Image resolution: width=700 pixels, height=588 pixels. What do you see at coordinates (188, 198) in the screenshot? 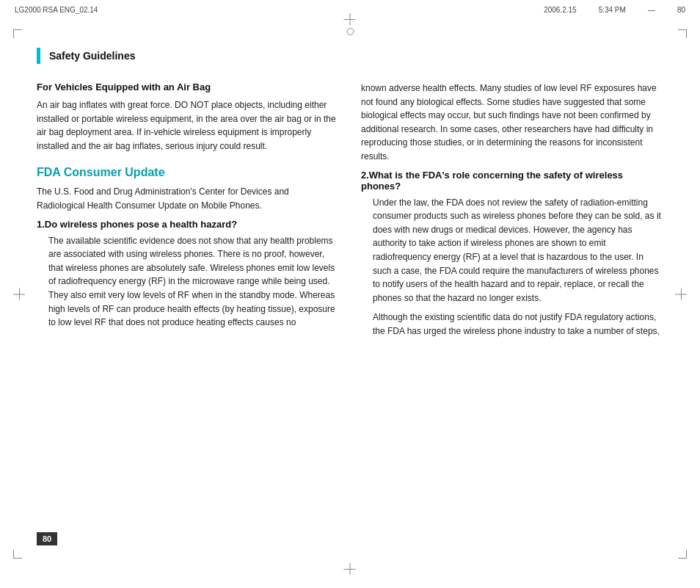
I see `fda-intro: The U.S. Food and Drug Administration's …` at bounding box center [188, 198].